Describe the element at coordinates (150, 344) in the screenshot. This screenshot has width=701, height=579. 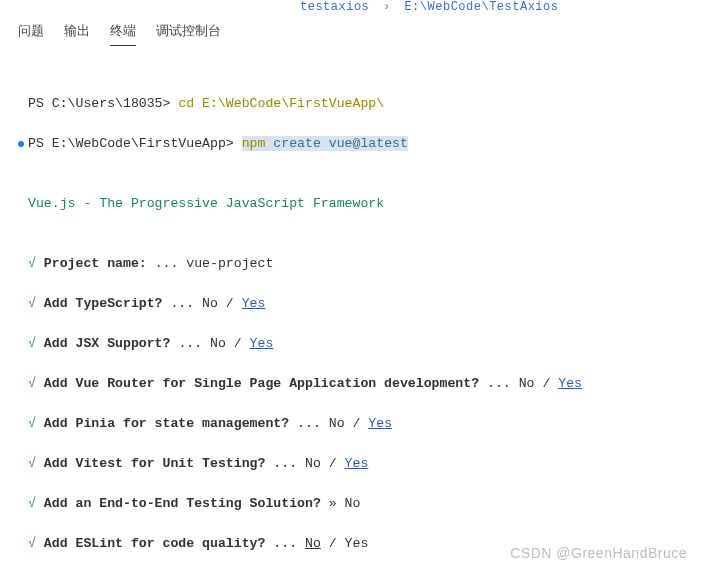
I see `prompt-jsx: √ Add JSX Support? ... No / Yes` at that location.